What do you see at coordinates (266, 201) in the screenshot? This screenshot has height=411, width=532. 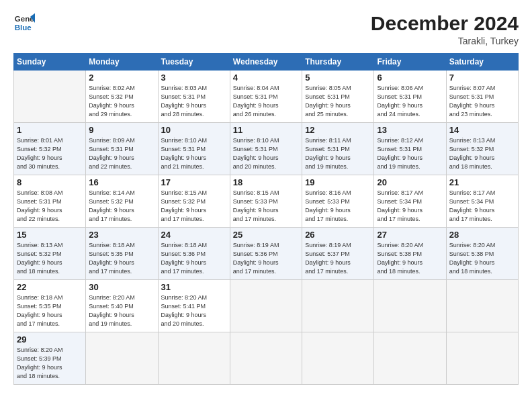 I see `calendar-row: 8Sunrise: 8:08 AM Sunset: 5:31 PM Daylig…` at bounding box center [266, 201].